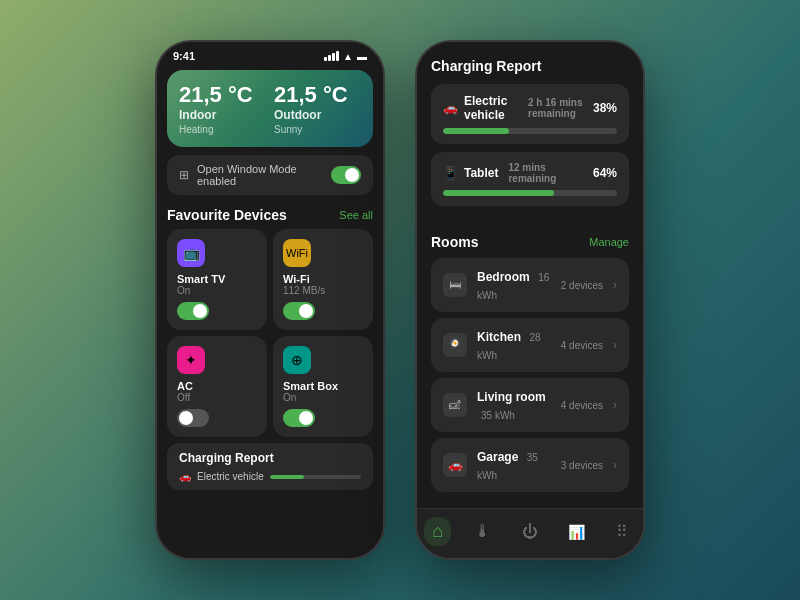 The image size is (800, 600). Describe the element at coordinates (615, 465) in the screenshot. I see `garage-chevron: ›` at that location.